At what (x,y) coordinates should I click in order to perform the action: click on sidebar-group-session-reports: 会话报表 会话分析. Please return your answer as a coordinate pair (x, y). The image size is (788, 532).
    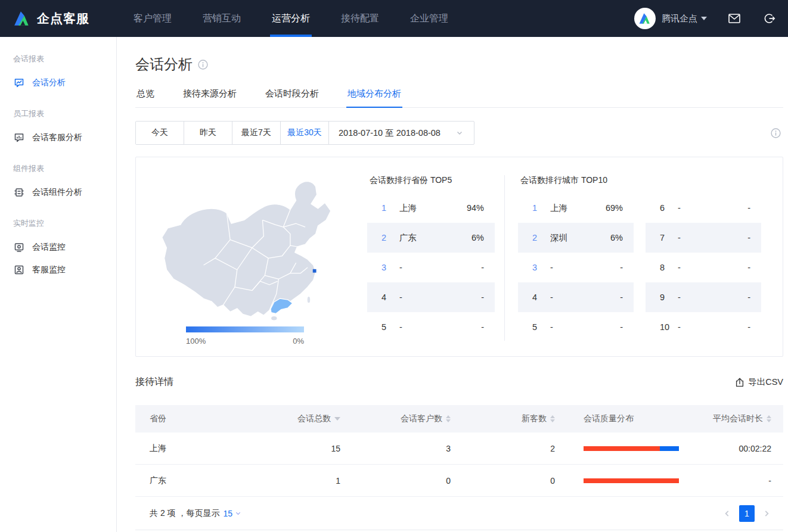
    Looking at the image, I should click on (58, 71).